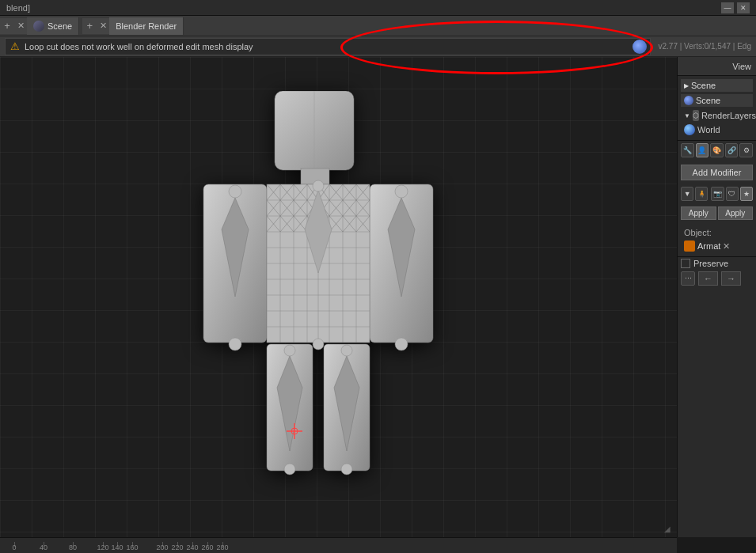 The height and width of the screenshot is (553, 756). What do you see at coordinates (716, 297) in the screenshot?
I see `right-panel: View ▶ Scene Scene ▼ ⬡ RenderLayers Worl…` at bounding box center [716, 297].